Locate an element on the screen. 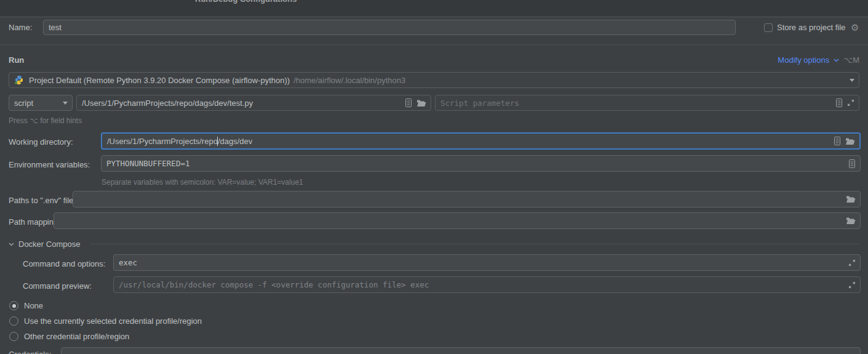 This screenshot has height=354, width=868. radio-none: None is located at coordinates (26, 305).